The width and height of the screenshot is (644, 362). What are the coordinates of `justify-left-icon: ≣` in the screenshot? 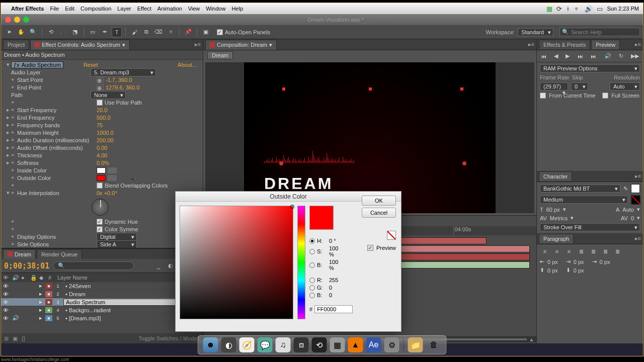 It's located at (581, 251).